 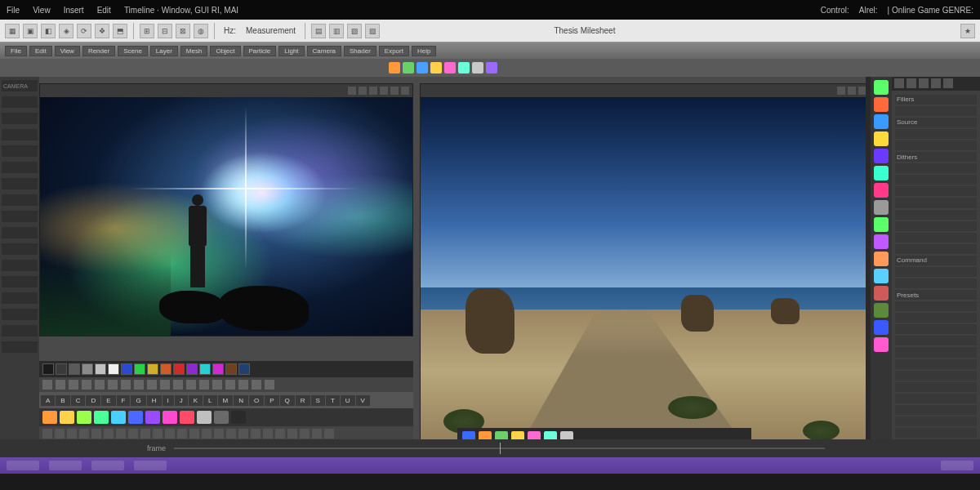 What do you see at coordinates (78, 400) in the screenshot?
I see `prop-tab: C` at bounding box center [78, 400].